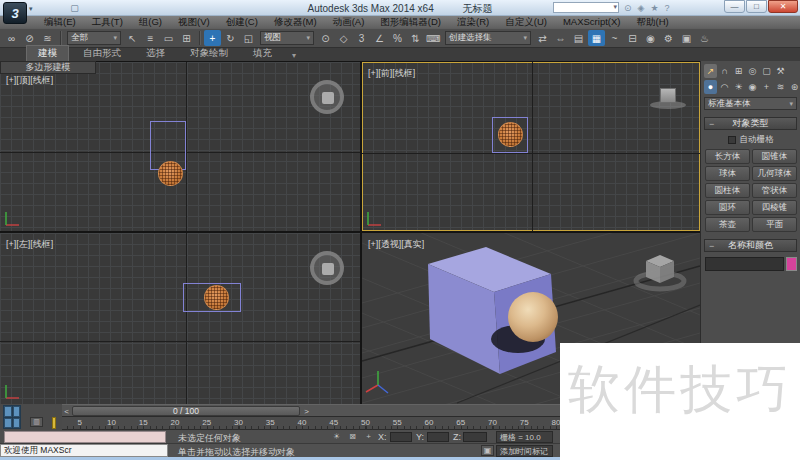 This screenshot has height=460, width=800. I want to click on object-color-swatch, so click(792, 264).